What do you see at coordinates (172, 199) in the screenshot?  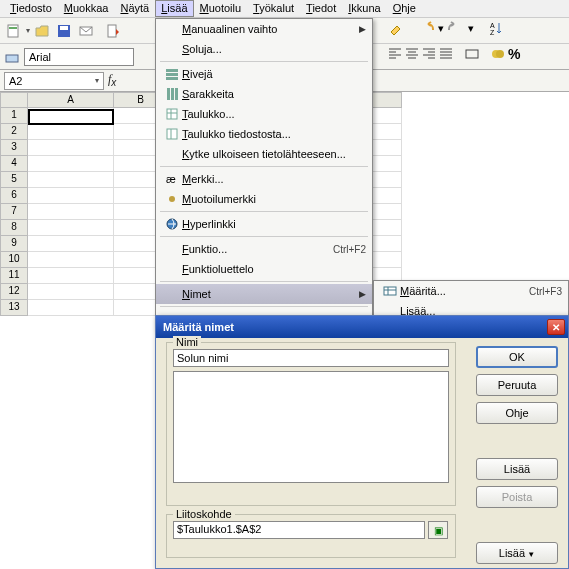 I see `format-icon` at bounding box center [172, 199].